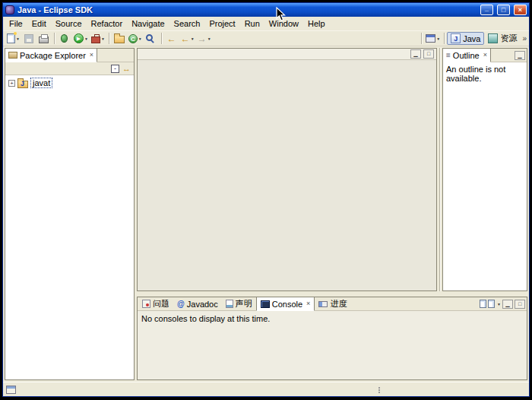  What do you see at coordinates (146, 304) in the screenshot?
I see `problems-icon` at bounding box center [146, 304].